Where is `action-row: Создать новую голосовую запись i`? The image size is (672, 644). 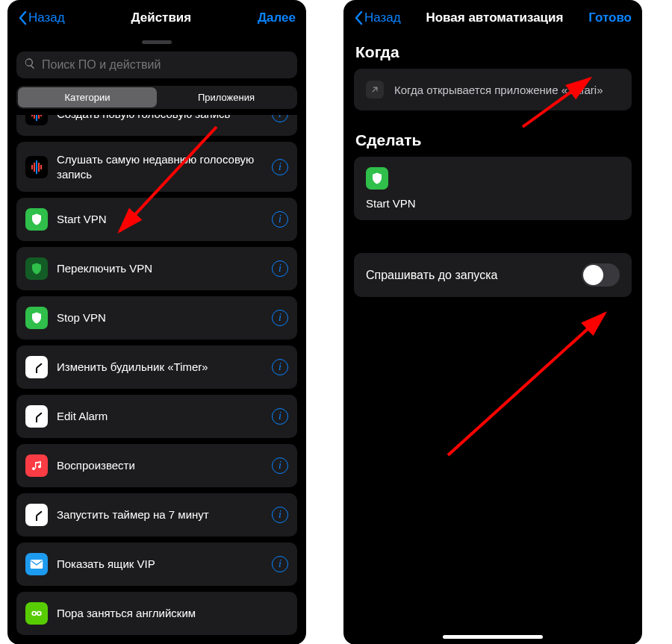
action-row: Создать новую голосовую запись i is located at coordinates (157, 125).